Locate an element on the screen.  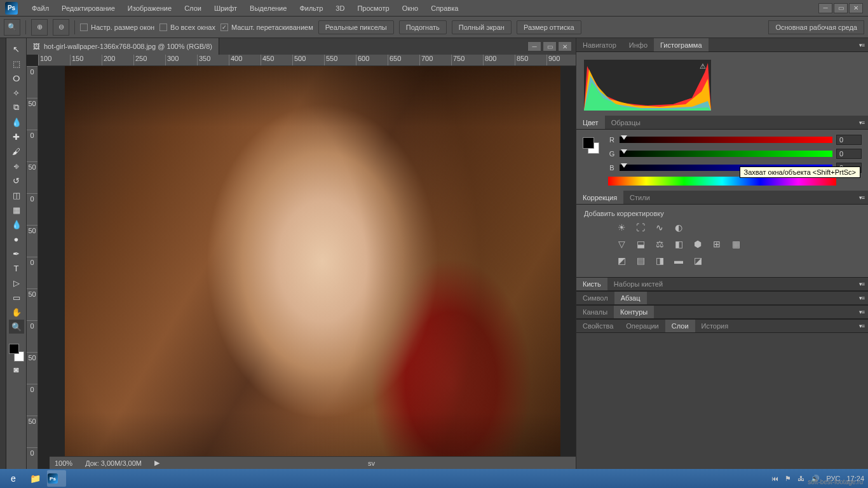
shape-tool: ▭ is located at coordinates (17, 297).